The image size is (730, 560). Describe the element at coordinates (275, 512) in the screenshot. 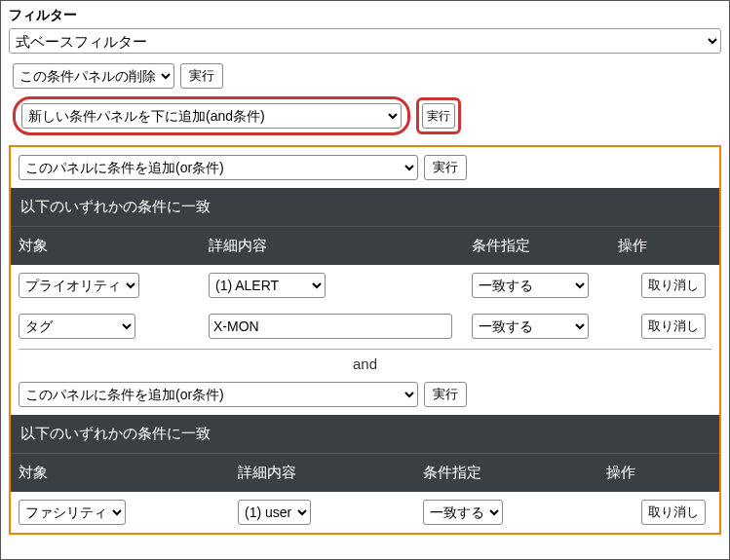

I see `detail-select: (1) user` at that location.